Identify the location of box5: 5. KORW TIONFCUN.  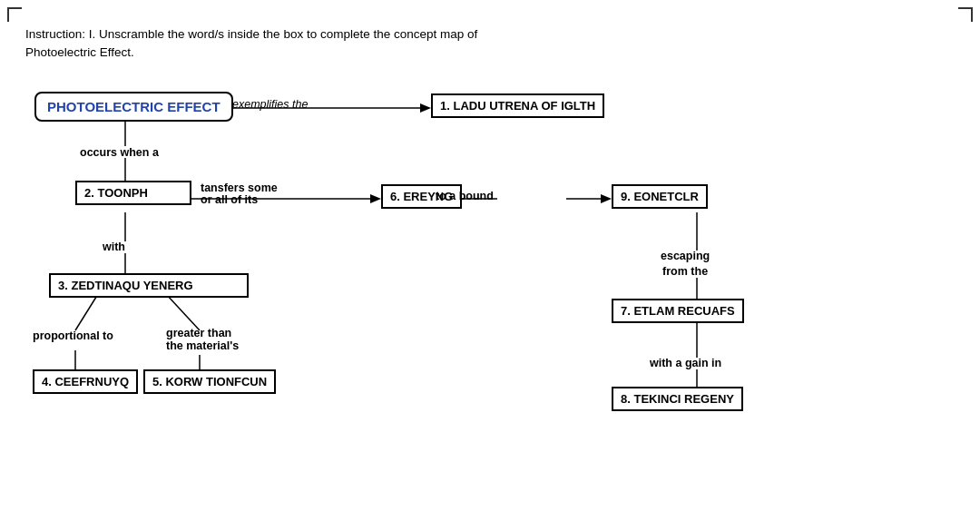
(210, 381).